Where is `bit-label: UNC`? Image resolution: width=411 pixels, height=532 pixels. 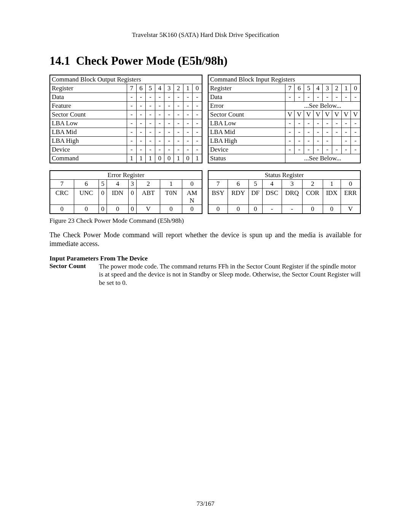
bit-label: UNC is located at coordinates (86, 197).